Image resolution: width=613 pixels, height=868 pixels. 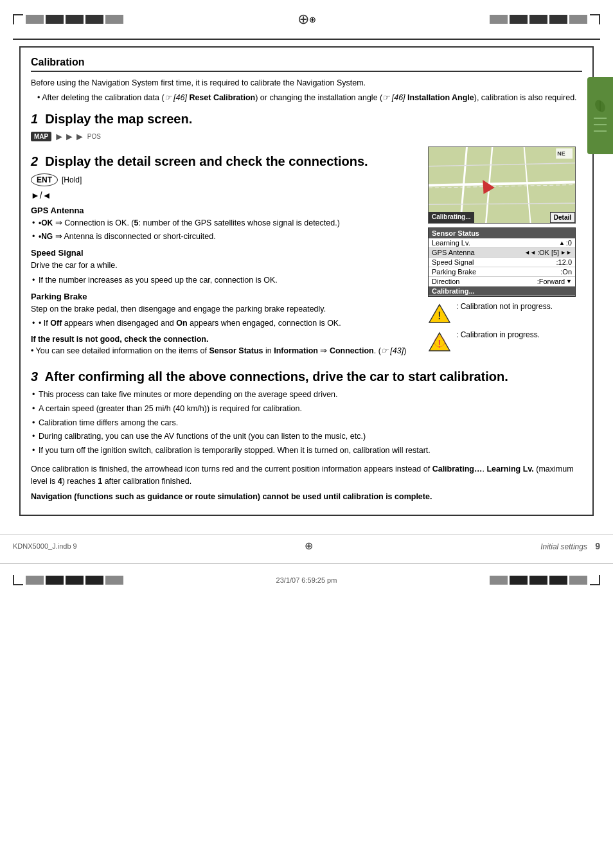 What do you see at coordinates (306, 84) in the screenshot?
I see `intro-line1: Before using the Navigation System first…` at bounding box center [306, 84].